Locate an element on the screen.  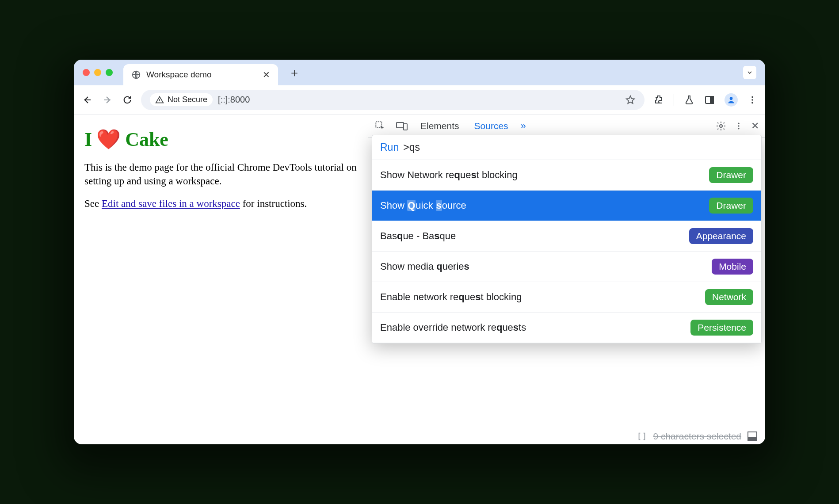
command-item-badge: Persistence is located at coordinates (722, 328).